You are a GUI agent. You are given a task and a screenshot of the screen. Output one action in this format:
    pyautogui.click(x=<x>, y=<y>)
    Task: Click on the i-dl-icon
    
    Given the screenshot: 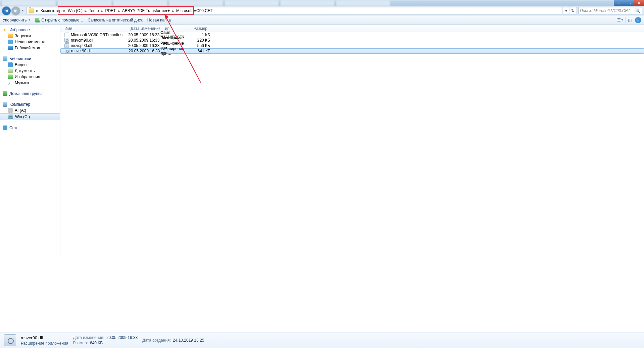 What is the action you would take?
    pyautogui.click(x=10, y=36)
    